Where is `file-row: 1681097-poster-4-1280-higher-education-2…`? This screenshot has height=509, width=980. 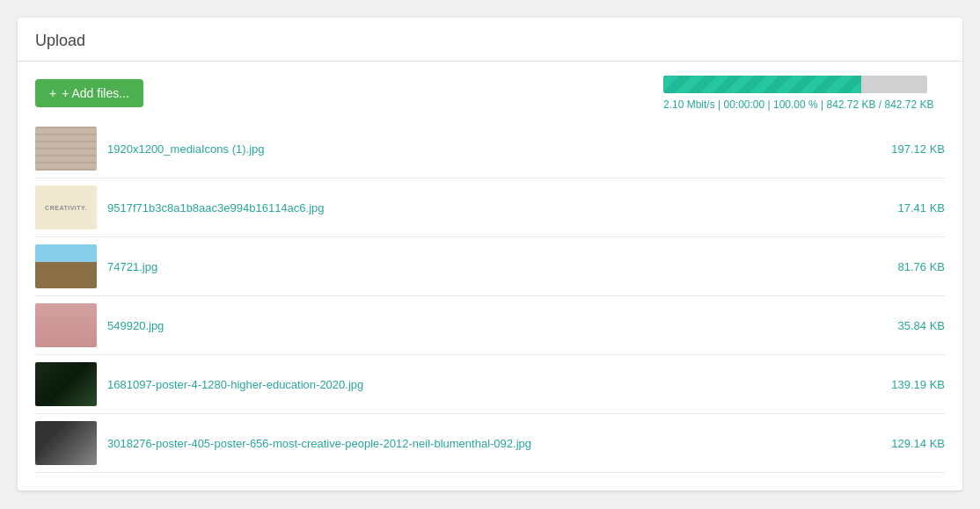
file-row: 1681097-poster-4-1280-higher-education-2… is located at coordinates (490, 385).